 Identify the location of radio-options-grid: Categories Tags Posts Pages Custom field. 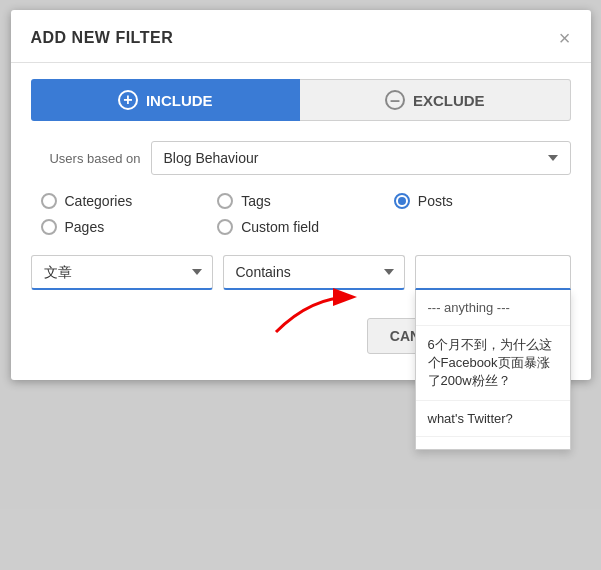
(301, 214).